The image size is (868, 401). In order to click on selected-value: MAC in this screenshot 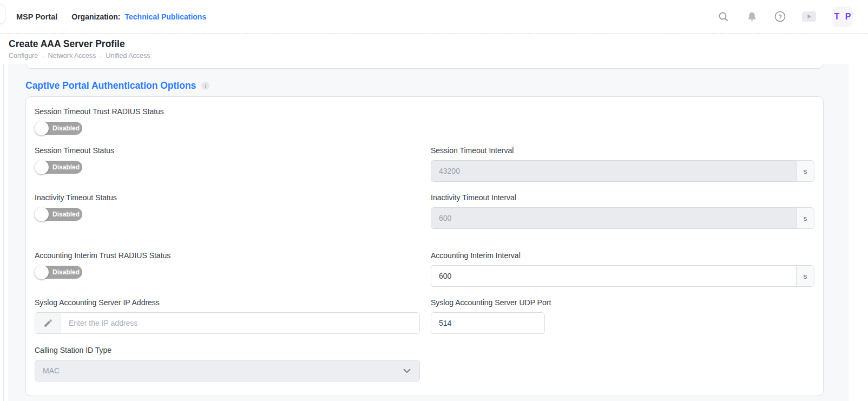, I will do `click(51, 371)`.